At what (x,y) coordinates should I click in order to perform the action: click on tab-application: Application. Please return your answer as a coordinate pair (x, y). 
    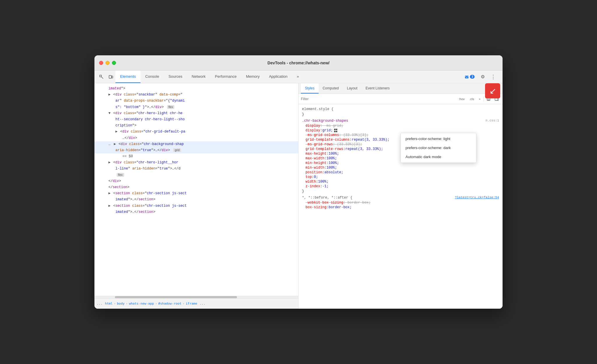
    Looking at the image, I should click on (278, 77).